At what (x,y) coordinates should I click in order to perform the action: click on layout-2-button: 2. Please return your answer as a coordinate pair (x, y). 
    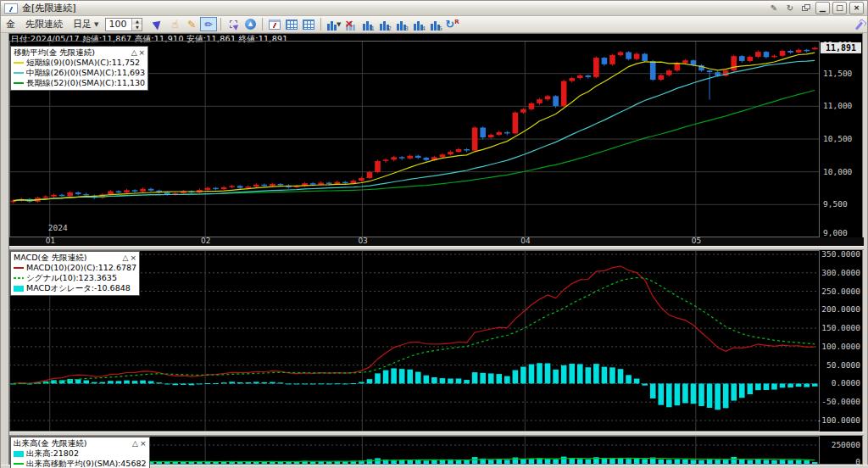
    Looking at the image, I should click on (384, 24).